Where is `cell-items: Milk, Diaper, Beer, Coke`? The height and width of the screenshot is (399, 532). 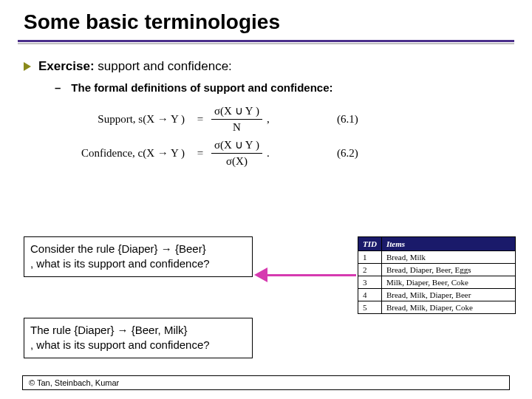
cell-items: Milk, Diaper, Beer, Coke is located at coordinates (448, 282).